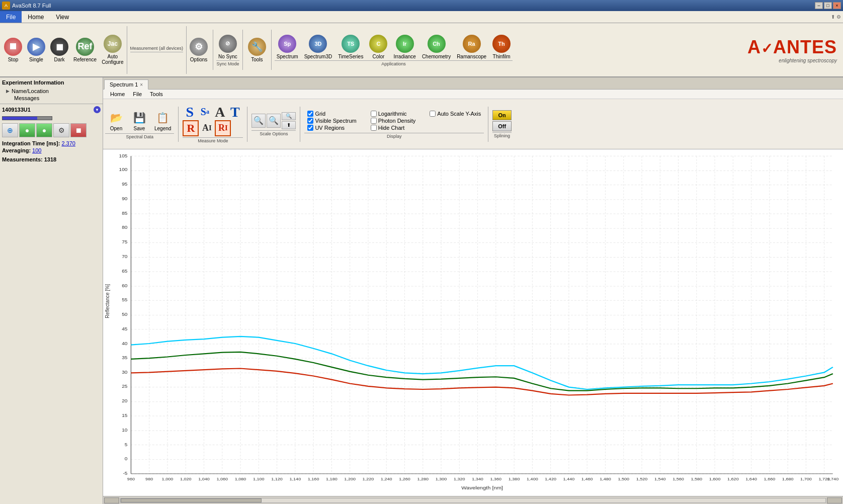 The height and width of the screenshot is (504, 843). I want to click on sec-nav-home: Home, so click(118, 94).